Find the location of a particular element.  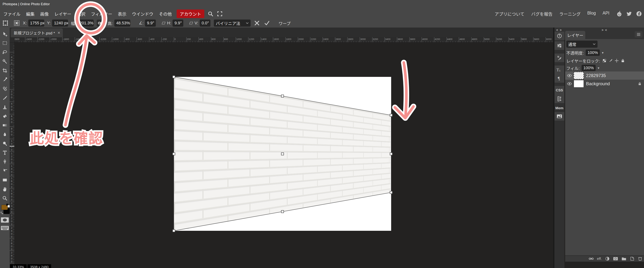

menu-more: その他 is located at coordinates (166, 14).